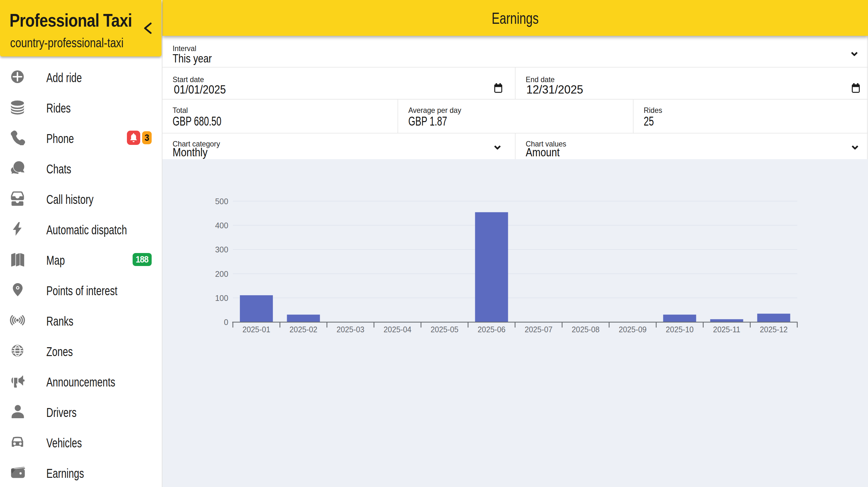 The height and width of the screenshot is (487, 868). I want to click on svg-text: 2025-03, so click(350, 329).